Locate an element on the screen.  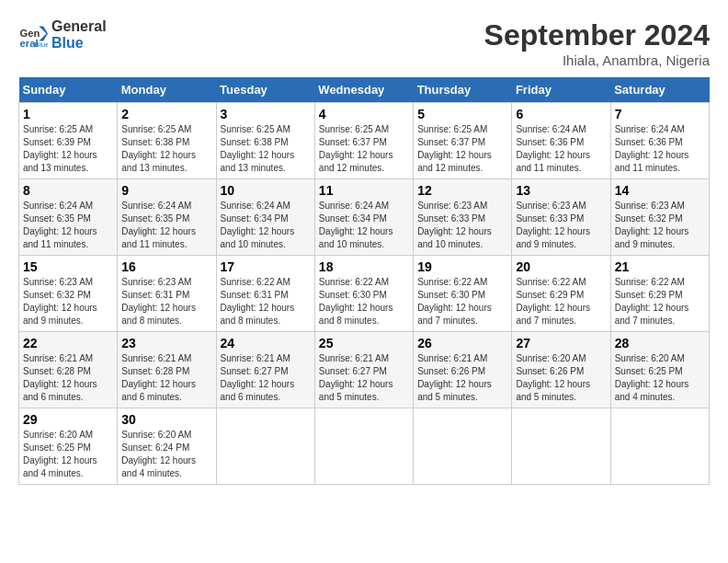
day-number: 7 is located at coordinates (660, 114).